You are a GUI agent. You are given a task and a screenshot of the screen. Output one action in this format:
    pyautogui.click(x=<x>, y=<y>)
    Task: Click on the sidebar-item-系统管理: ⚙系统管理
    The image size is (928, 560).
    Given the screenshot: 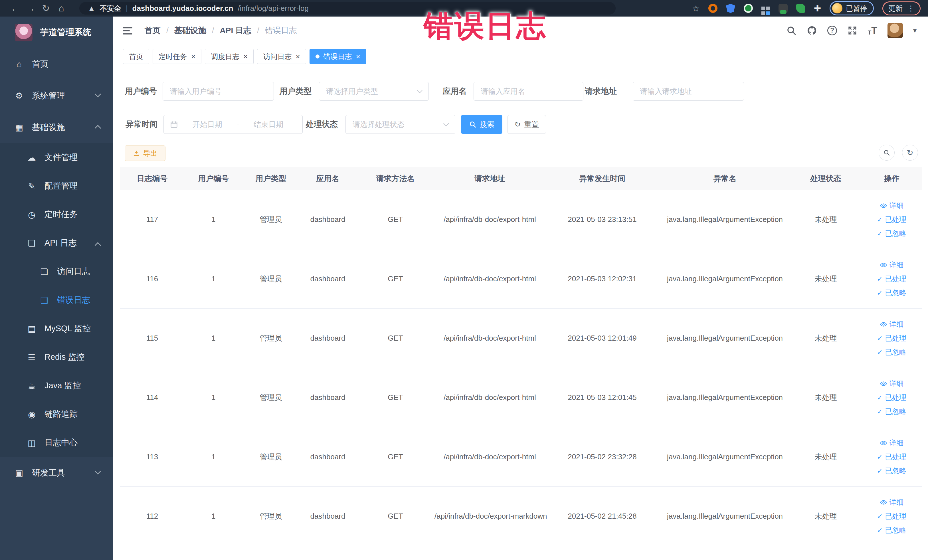 What is the action you would take?
    pyautogui.click(x=56, y=96)
    